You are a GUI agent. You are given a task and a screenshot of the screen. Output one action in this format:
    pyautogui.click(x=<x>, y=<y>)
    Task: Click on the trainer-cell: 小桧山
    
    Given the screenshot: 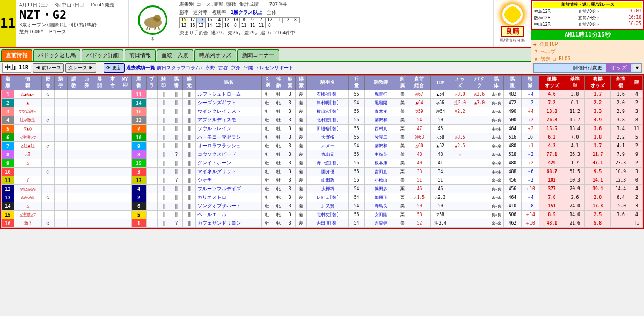 What is the action you would take?
    pyautogui.click(x=381, y=181)
    